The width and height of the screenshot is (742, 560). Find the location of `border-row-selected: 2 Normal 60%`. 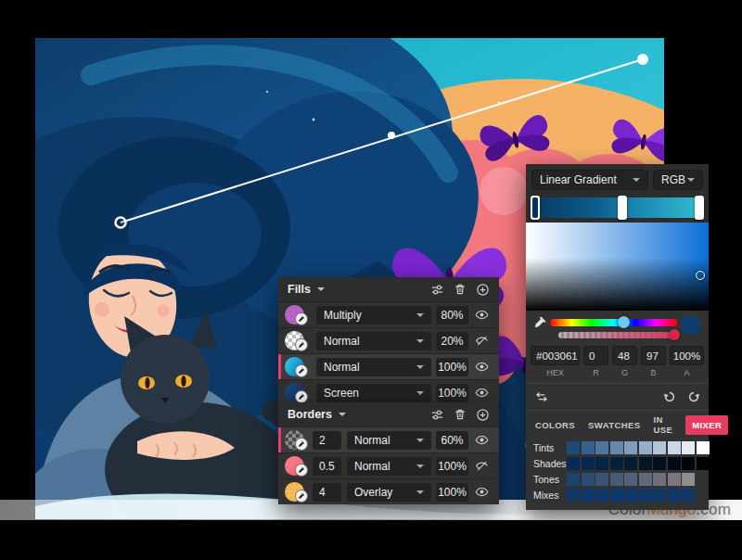

border-row-selected: 2 Normal 60% is located at coordinates (389, 439).